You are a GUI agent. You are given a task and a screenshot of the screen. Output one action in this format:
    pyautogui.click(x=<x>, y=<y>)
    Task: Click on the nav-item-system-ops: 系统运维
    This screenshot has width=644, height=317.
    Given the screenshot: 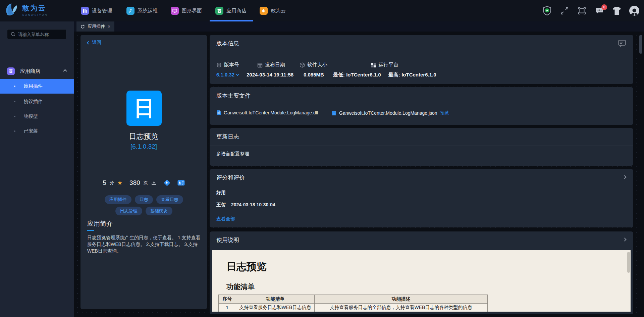 What is the action you would take?
    pyautogui.click(x=142, y=11)
    